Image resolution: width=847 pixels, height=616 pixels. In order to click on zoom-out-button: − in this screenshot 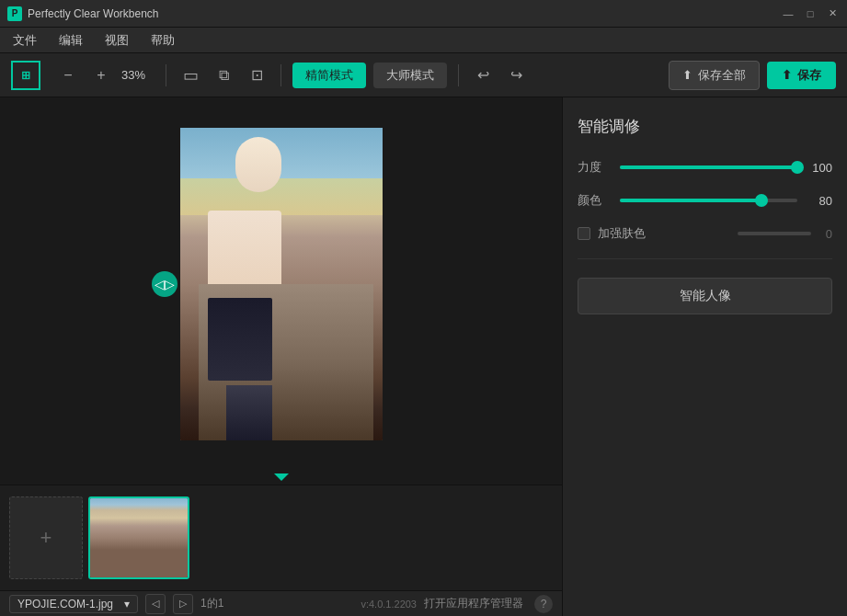, I will do `click(68, 75)`.